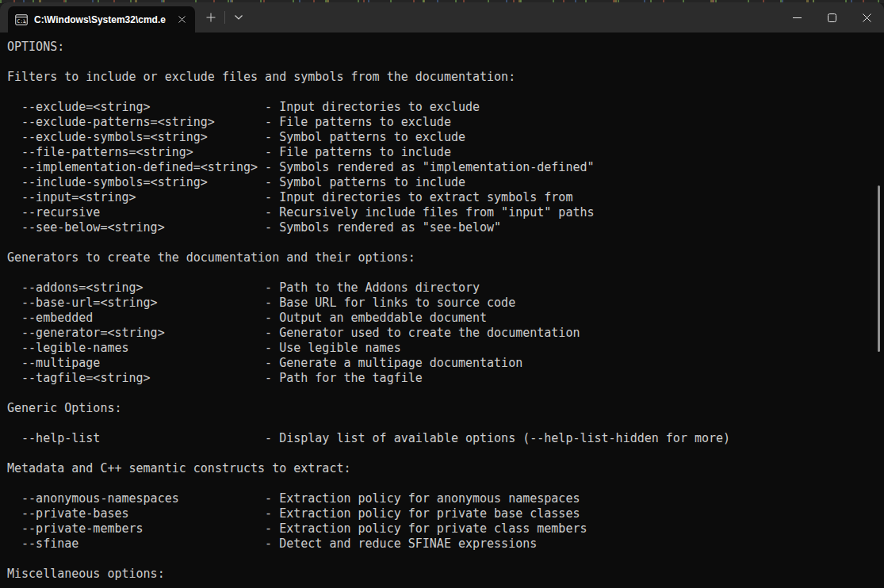 This screenshot has height=588, width=884. What do you see at coordinates (878, 269) in the screenshot?
I see `scrollbar-thumb` at bounding box center [878, 269].